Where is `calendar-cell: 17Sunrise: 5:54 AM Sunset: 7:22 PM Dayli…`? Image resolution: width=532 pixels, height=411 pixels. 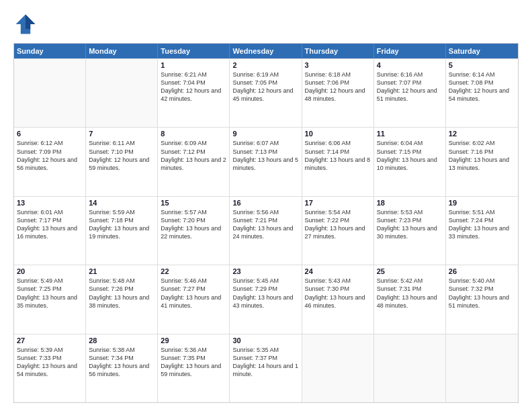 calendar-cell: 17Sunrise: 5:54 AM Sunset: 7:22 PM Dayli… is located at coordinates (339, 231).